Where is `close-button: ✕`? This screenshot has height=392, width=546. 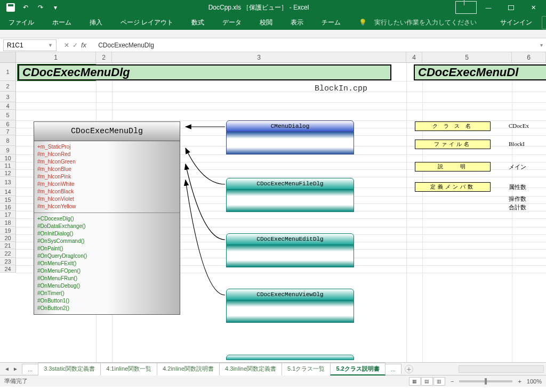
close-button: ✕ is located at coordinates (533, 7).